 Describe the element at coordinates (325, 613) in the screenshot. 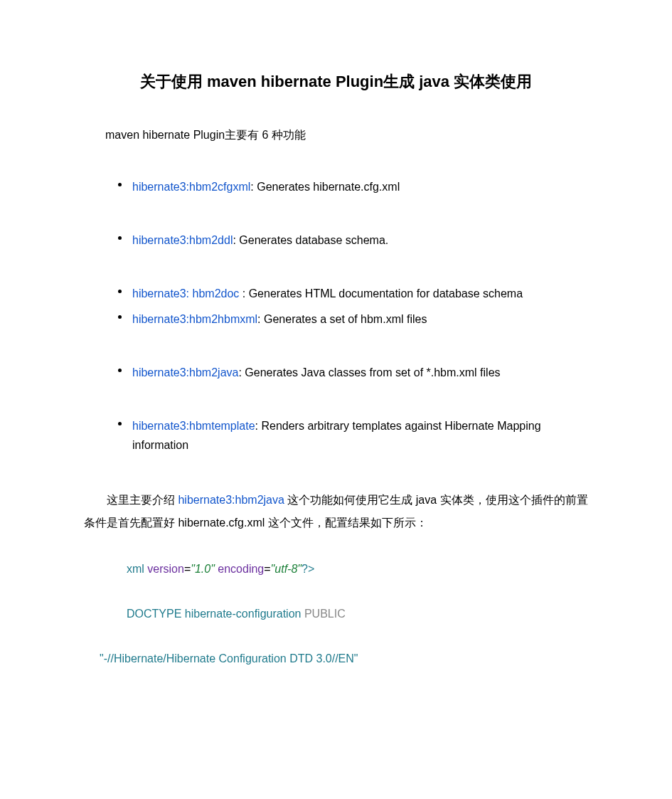

I see `doctype-public: PUBLIC` at that location.